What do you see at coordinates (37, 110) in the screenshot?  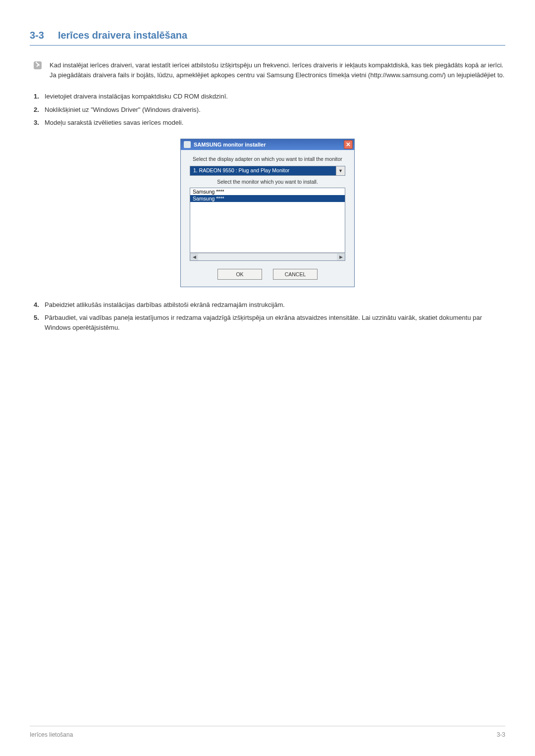 I see `step-number: 2.` at bounding box center [37, 110].